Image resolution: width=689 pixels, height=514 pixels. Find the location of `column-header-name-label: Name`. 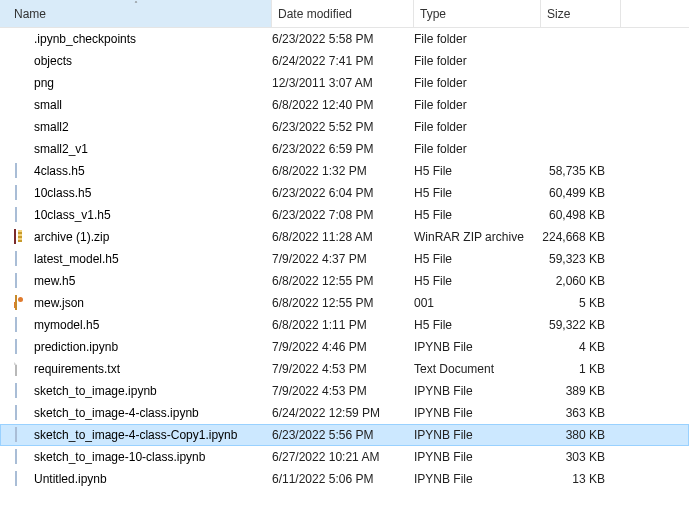

column-header-name-label: Name is located at coordinates (30, 14).